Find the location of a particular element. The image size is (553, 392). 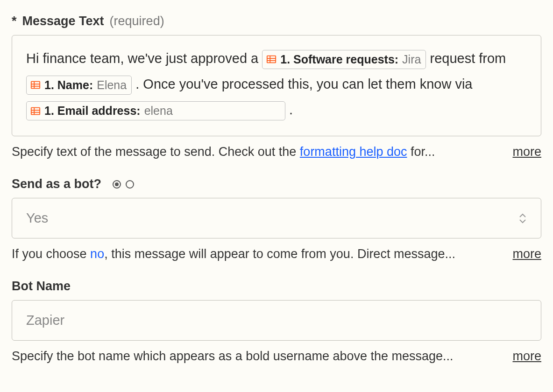

required-star: * is located at coordinates (14, 21).